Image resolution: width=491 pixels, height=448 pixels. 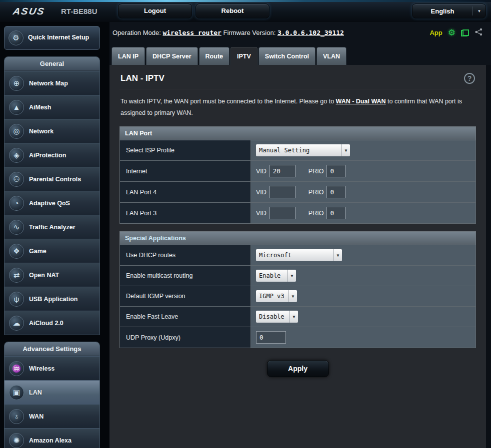 What do you see at coordinates (298, 317) in the screenshot?
I see `table-row: Enable Fast Leave Disable ▼` at bounding box center [298, 317].